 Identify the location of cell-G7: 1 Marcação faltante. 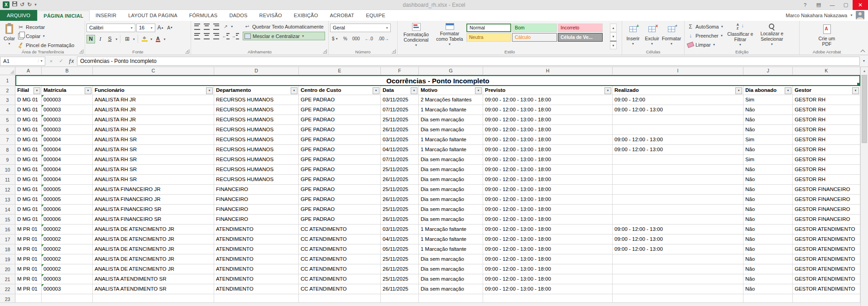
(451, 140).